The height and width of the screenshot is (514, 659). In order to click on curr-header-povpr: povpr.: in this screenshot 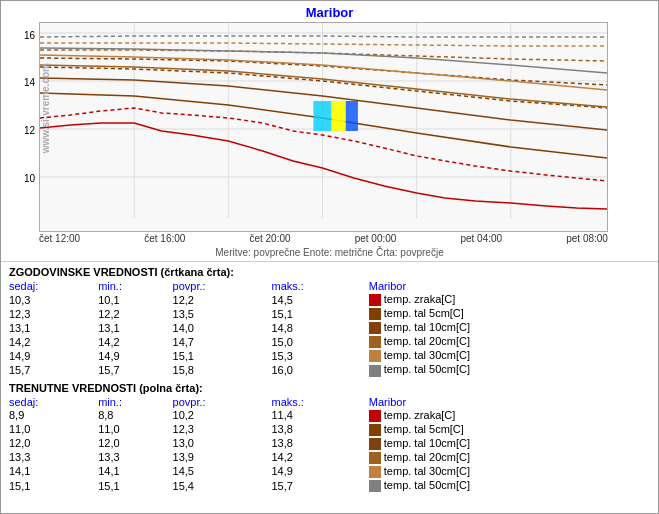, I will do `click(222, 402)`.